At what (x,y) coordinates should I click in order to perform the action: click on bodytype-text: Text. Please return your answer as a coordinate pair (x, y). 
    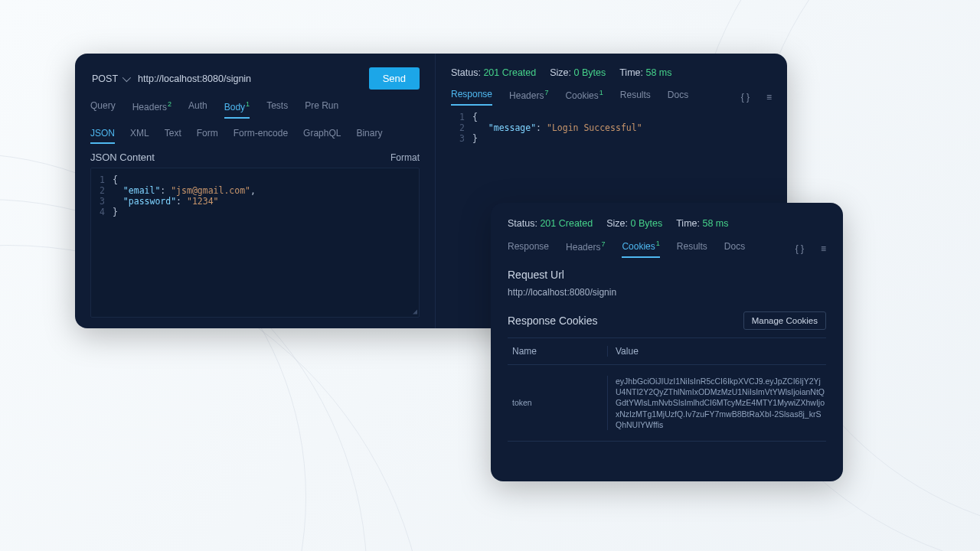
    Looking at the image, I should click on (173, 136).